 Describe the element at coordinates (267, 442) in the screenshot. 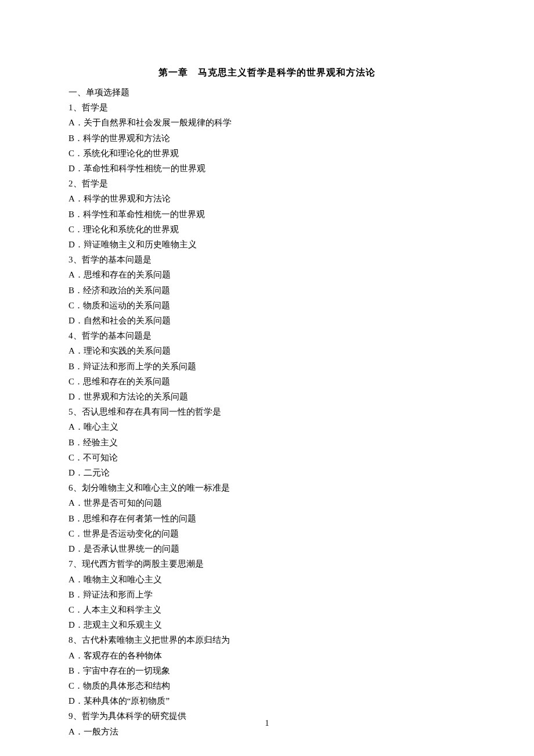

I see `option-b: B．经验主义` at that location.